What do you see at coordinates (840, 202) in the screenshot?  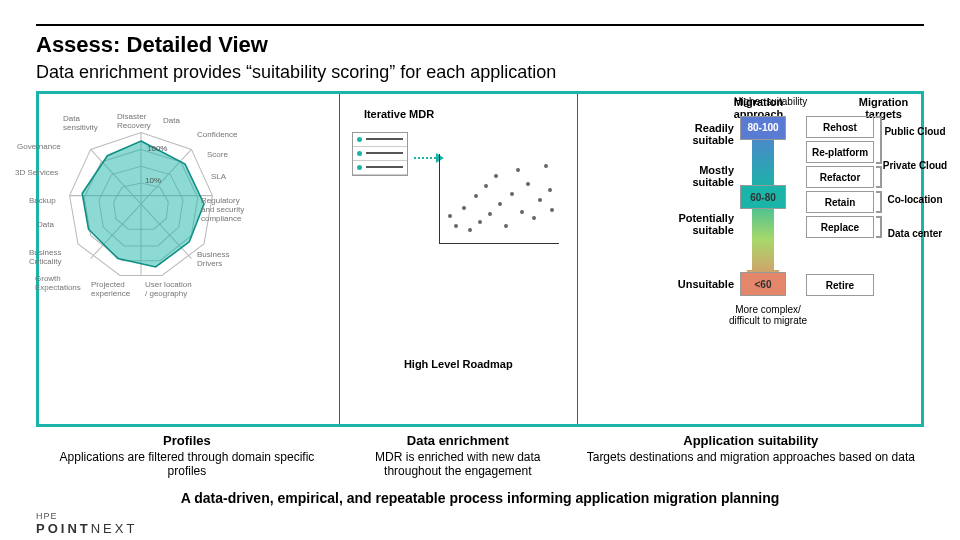 I see `approach-retain: Retain` at bounding box center [840, 202].